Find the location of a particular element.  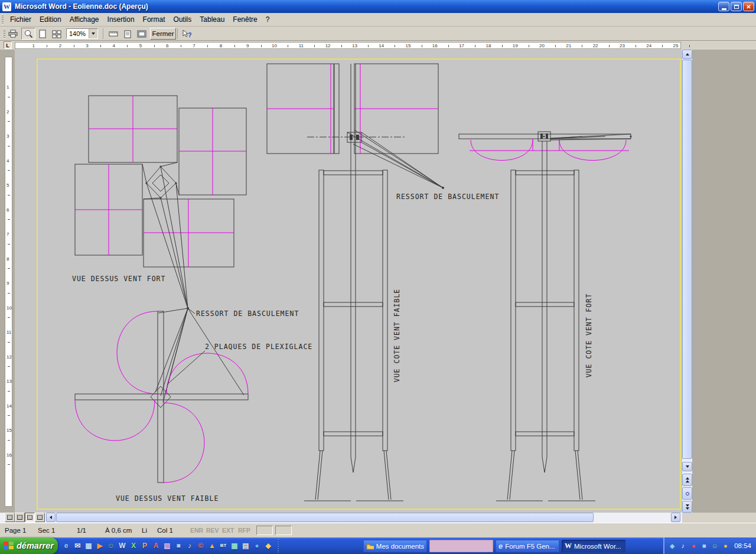

scrollbar-corner is located at coordinates (719, 517).